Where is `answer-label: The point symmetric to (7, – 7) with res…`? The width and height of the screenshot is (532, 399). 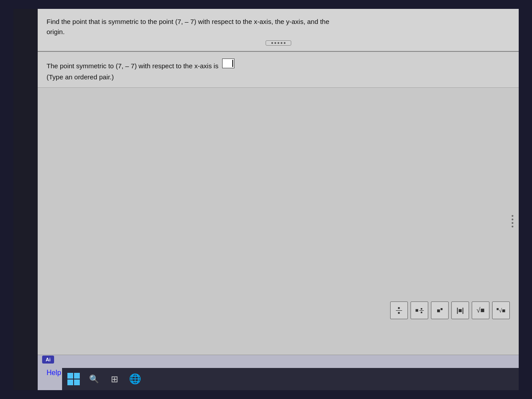 answer-label: The point symmetric to (7, – 7) with res… is located at coordinates (133, 66).